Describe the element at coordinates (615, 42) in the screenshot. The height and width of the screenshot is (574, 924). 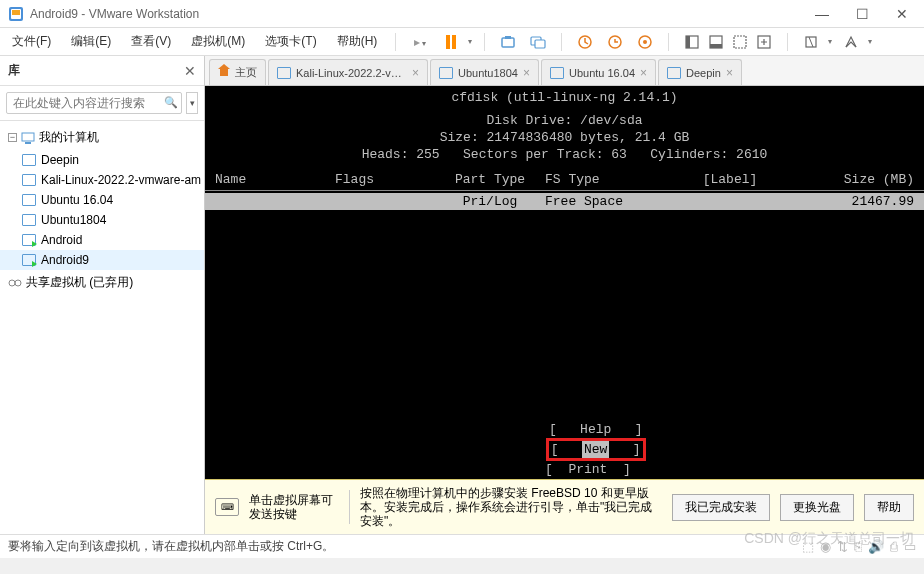
I see `toolbar-clock2-icon` at that location.